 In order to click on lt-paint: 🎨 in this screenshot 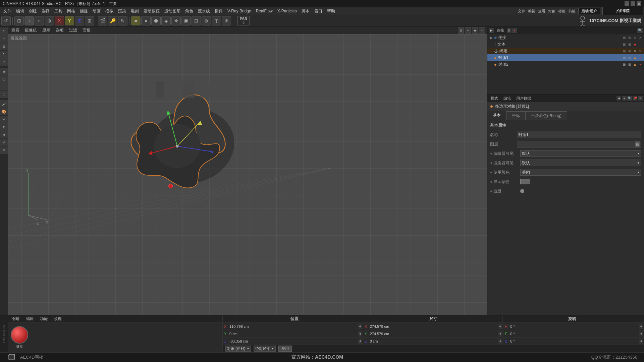, I will do `click(4, 112)`.